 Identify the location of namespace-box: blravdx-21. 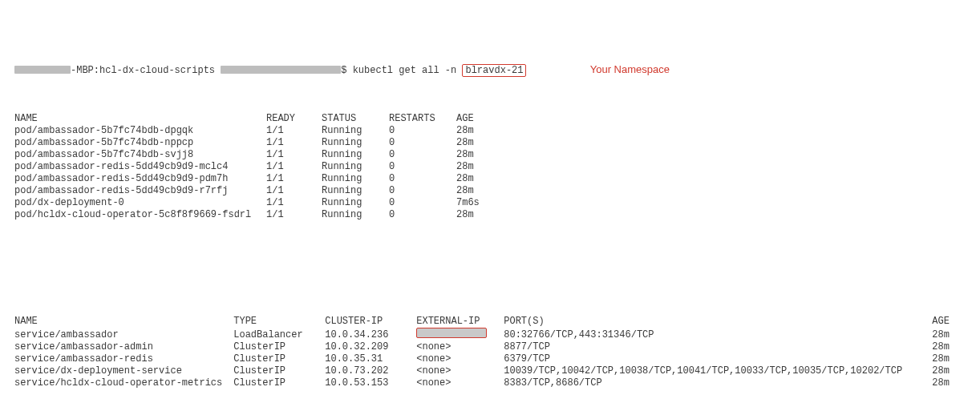
(494, 71).